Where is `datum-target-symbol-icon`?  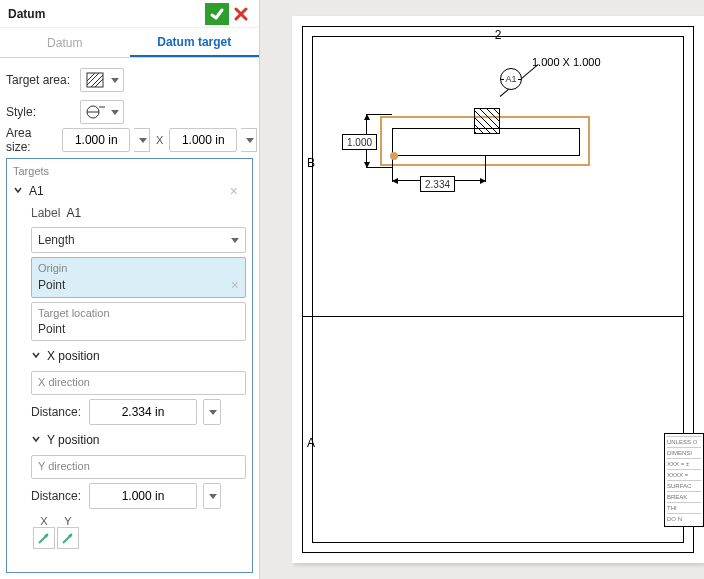
datum-target-symbol-icon is located at coordinates (95, 112).